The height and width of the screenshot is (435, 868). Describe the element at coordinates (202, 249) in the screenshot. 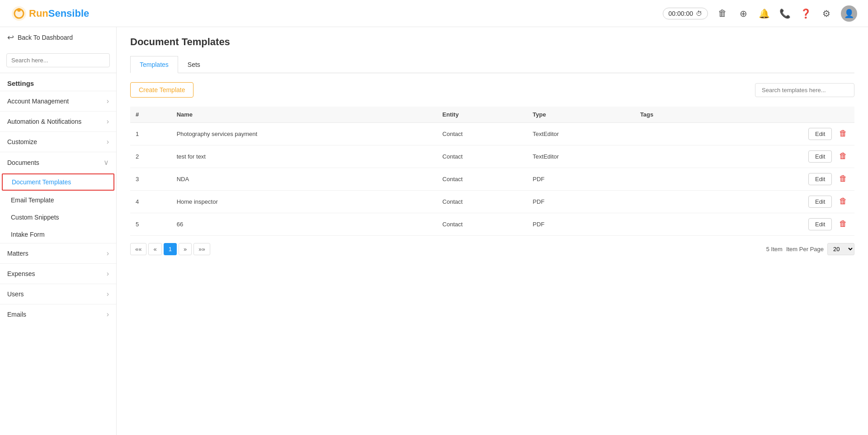

I see `pagination-last: »»` at that location.